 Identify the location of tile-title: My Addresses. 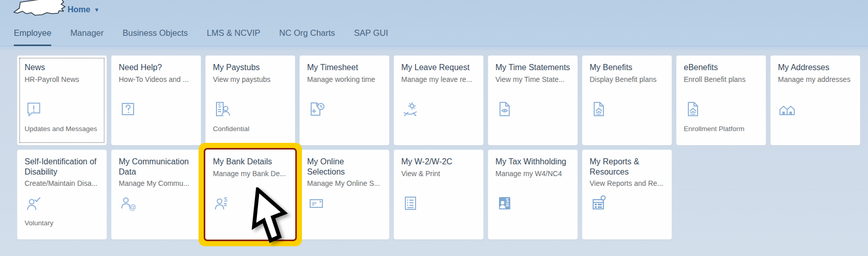
(815, 65).